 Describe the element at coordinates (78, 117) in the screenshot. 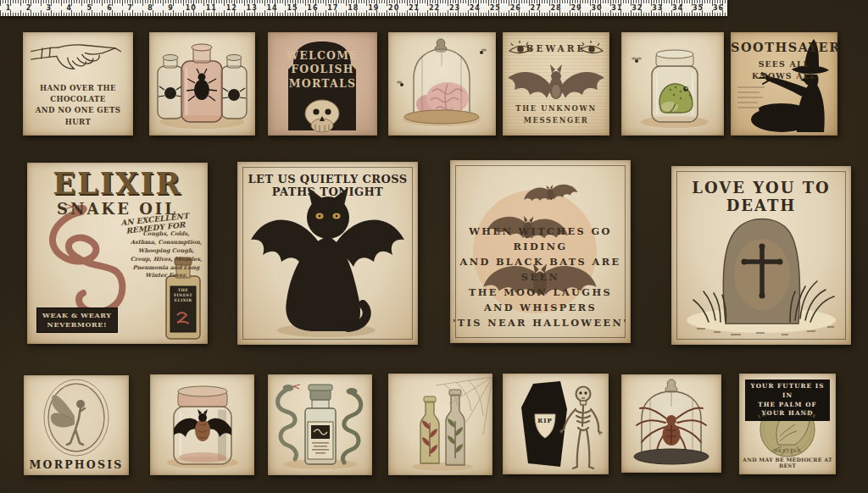

I see `caption-line: AND NO ONE GETS HURT` at that location.